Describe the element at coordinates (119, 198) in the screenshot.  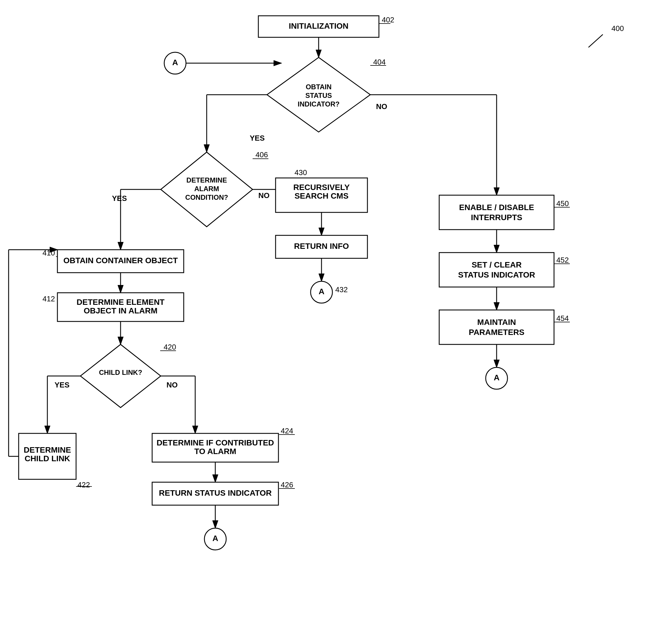
I see `yes-label-alarm: YES` at that location.